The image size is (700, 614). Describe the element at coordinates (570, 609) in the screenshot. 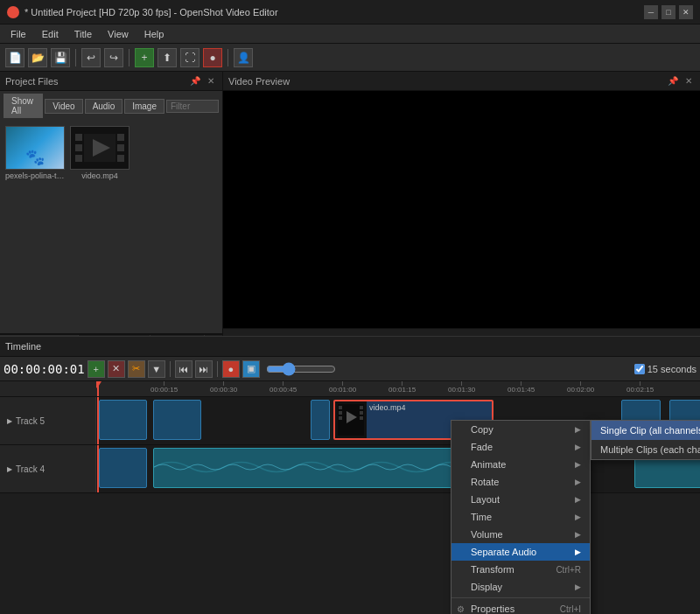

I see `ctx-properties-shortcut: Ctrl+I` at that location.